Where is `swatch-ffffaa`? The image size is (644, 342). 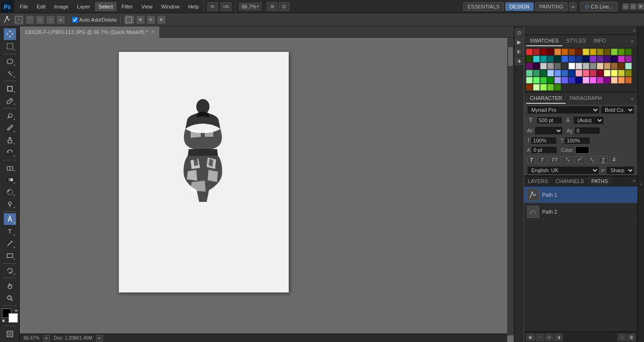
swatch-ffffaa is located at coordinates (607, 73).